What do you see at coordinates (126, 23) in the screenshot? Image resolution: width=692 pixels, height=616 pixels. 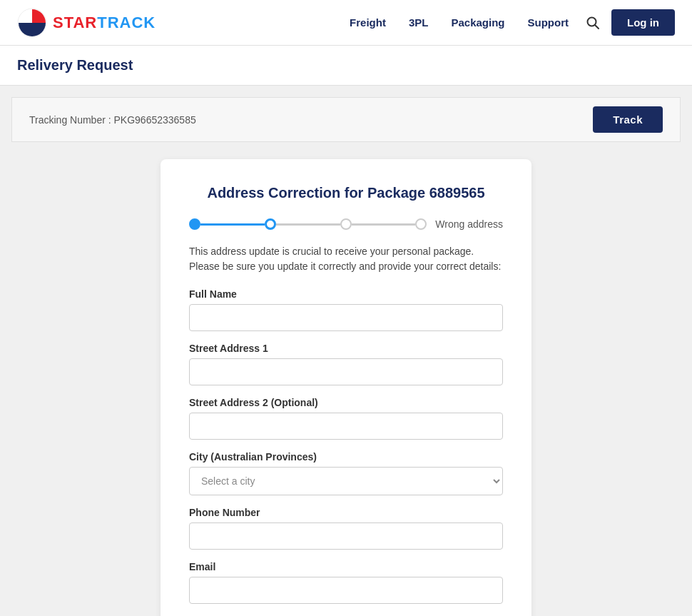 I see `logo-track: TRACK` at bounding box center [126, 23].